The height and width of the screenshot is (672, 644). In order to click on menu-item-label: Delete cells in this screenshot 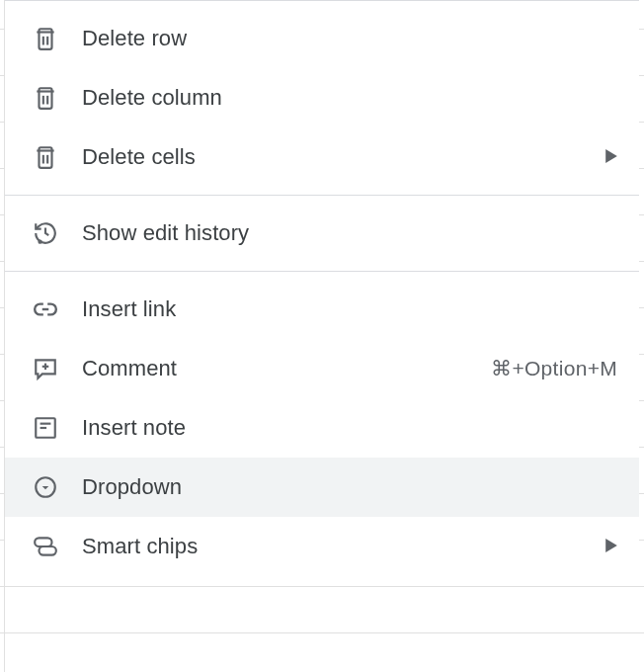, I will do `click(340, 157)`.